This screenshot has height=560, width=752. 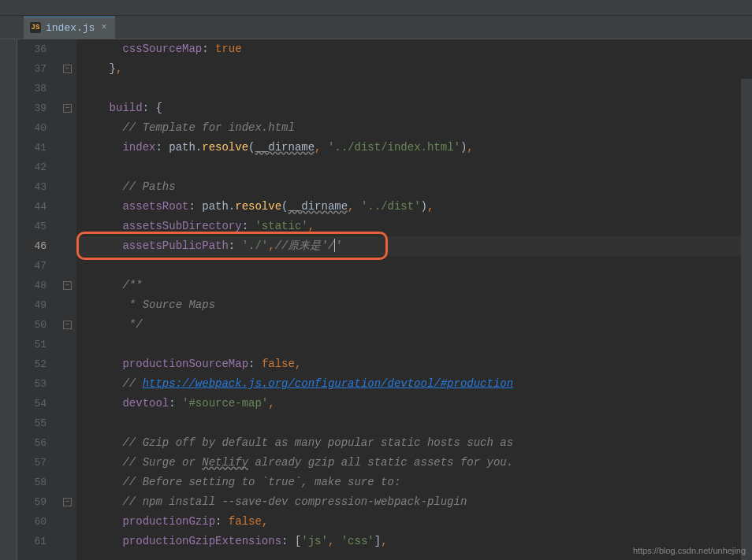 I want to click on line-number: 43, so click(x=32, y=187).